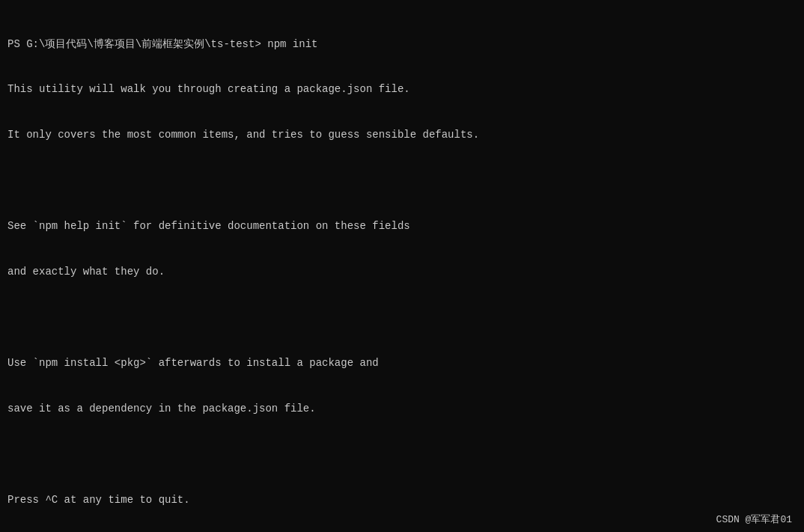  I want to click on line-2: It only covers the most common items, an…, so click(402, 135).